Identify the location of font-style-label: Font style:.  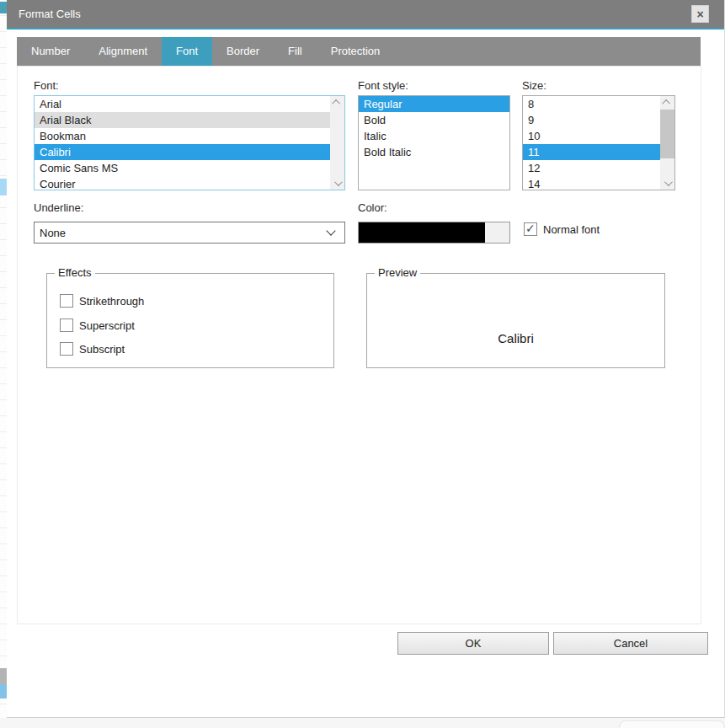
(383, 86).